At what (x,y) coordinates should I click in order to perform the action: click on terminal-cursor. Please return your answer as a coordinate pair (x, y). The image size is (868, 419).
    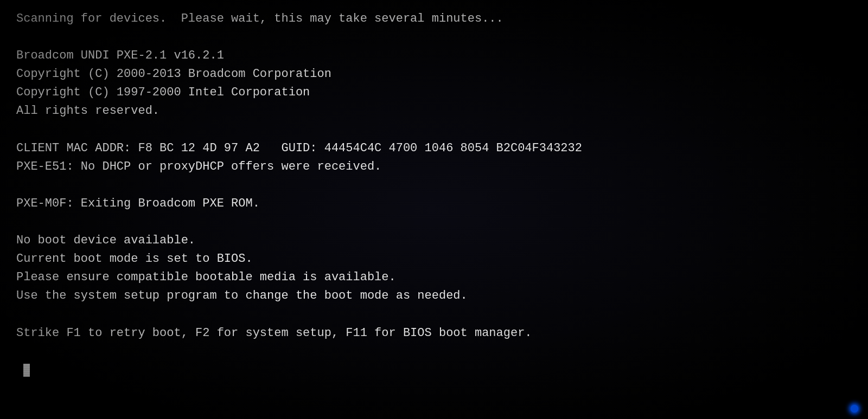
    Looking at the image, I should click on (27, 370).